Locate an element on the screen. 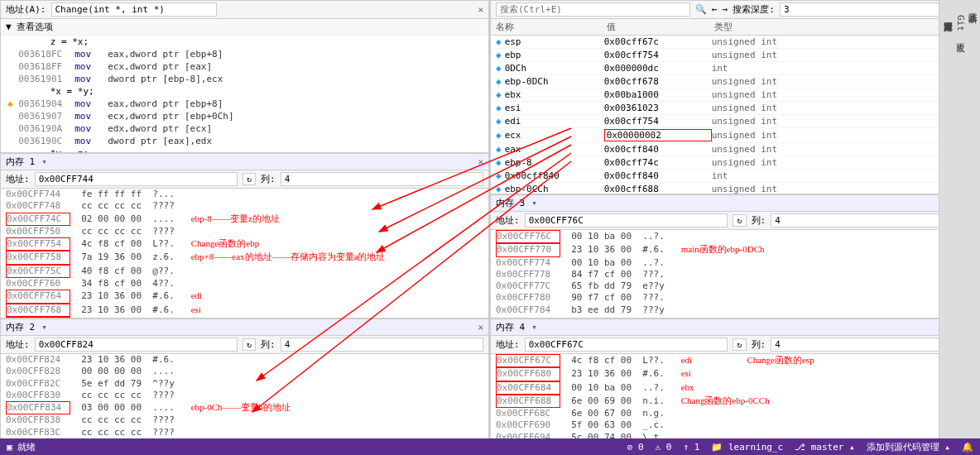 The width and height of the screenshot is (980, 455). mem2-col-input is located at coordinates (382, 344).